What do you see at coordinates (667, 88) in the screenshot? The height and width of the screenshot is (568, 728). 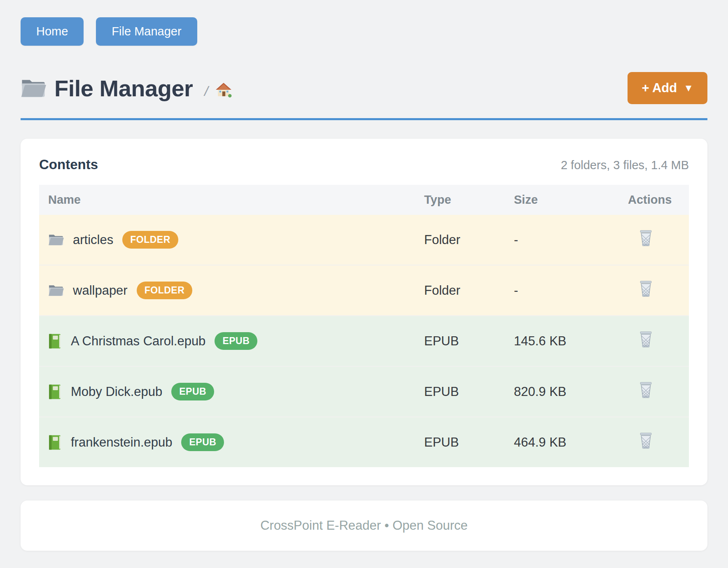 I see `add-button: + Add ▼` at bounding box center [667, 88].